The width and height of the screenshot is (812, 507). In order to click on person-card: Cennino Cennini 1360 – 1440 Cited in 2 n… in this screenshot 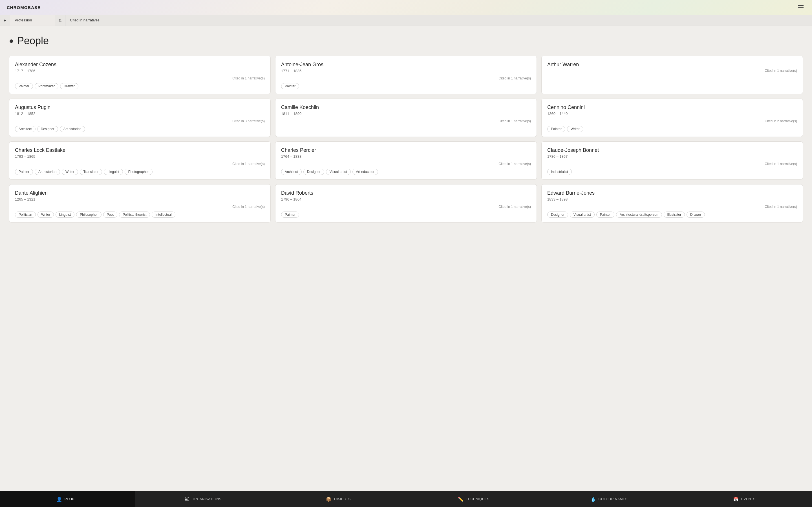, I will do `click(672, 118)`.